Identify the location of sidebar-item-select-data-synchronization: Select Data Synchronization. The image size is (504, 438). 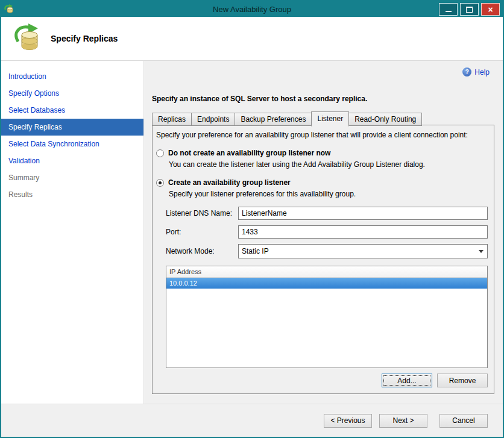
(72, 144).